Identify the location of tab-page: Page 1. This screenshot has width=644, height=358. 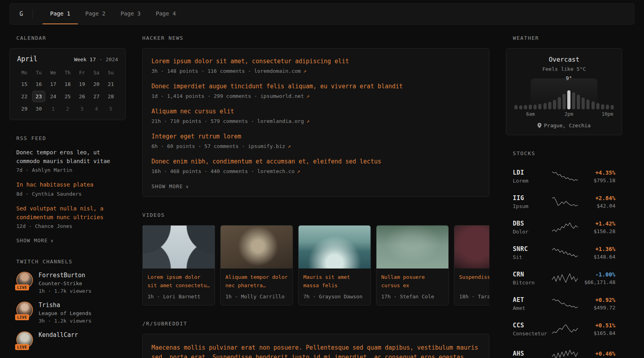
(60, 14).